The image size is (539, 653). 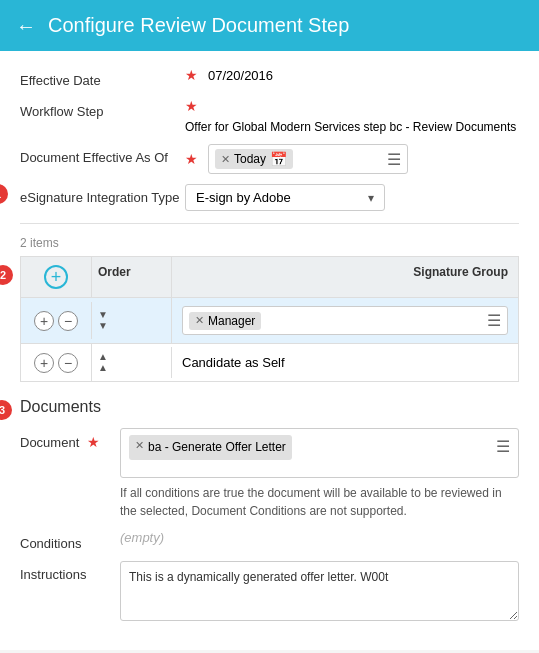 What do you see at coordinates (192, 75) in the screenshot?
I see `required-star-1: ★` at bounding box center [192, 75].